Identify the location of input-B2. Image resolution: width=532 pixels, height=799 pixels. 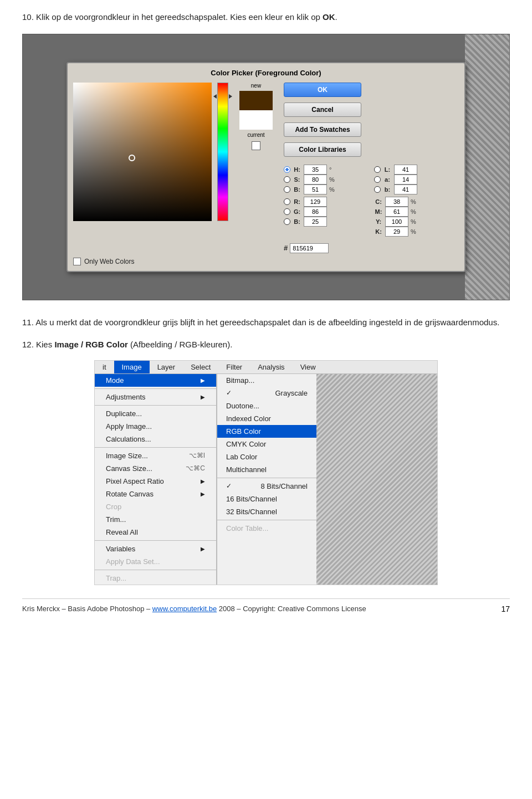
(315, 222).